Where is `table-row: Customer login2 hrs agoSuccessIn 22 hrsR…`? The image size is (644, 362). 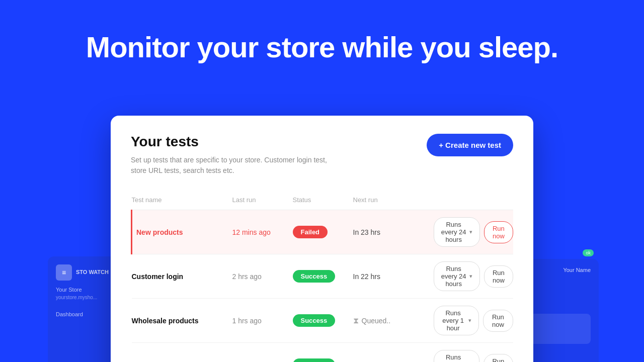
table-row: Customer login2 hrs agoSuccessIn 22 hrsR… is located at coordinates (323, 277).